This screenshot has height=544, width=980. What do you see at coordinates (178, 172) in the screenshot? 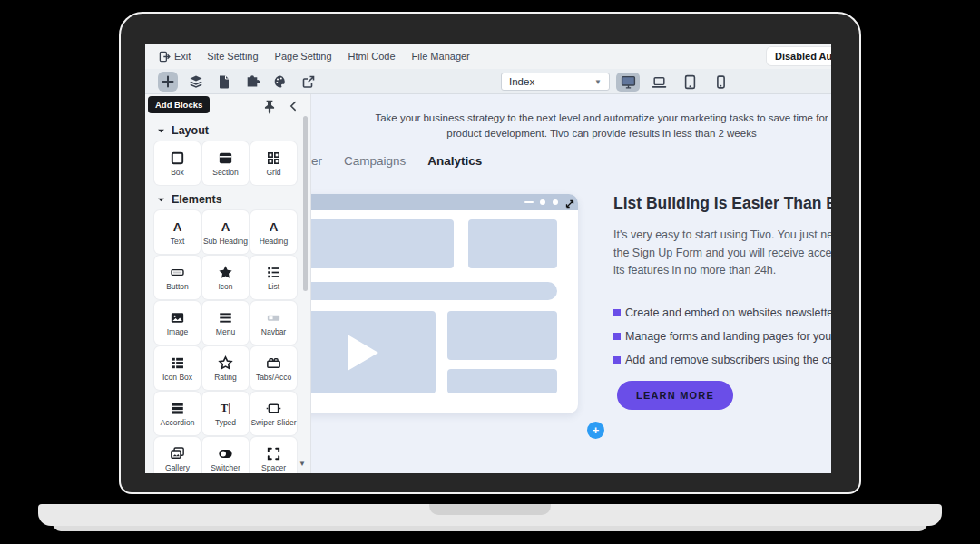
I see `block-card-label: Box` at bounding box center [178, 172].